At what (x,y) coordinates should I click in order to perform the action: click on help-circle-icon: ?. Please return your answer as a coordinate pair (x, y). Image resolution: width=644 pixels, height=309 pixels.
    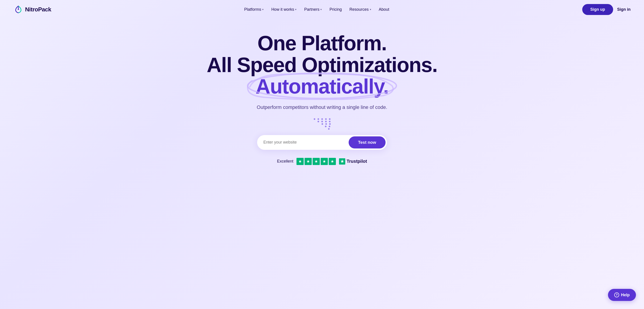
    Looking at the image, I should click on (617, 295).